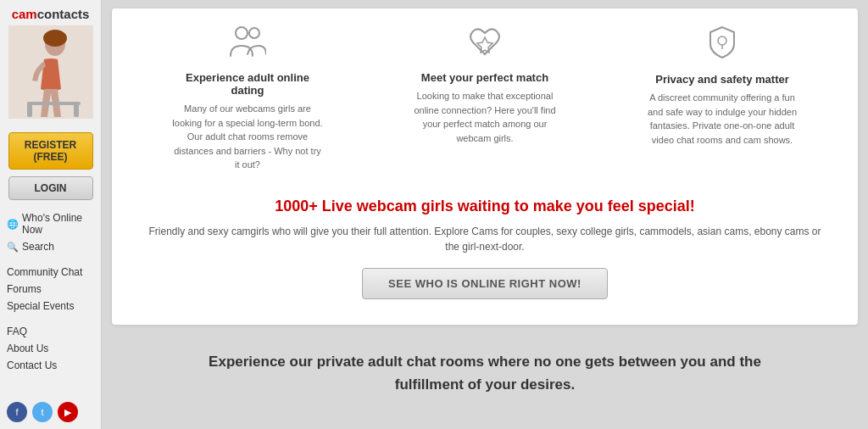  Describe the element at coordinates (42, 412) in the screenshot. I see `twitter-icon: t` at that location.